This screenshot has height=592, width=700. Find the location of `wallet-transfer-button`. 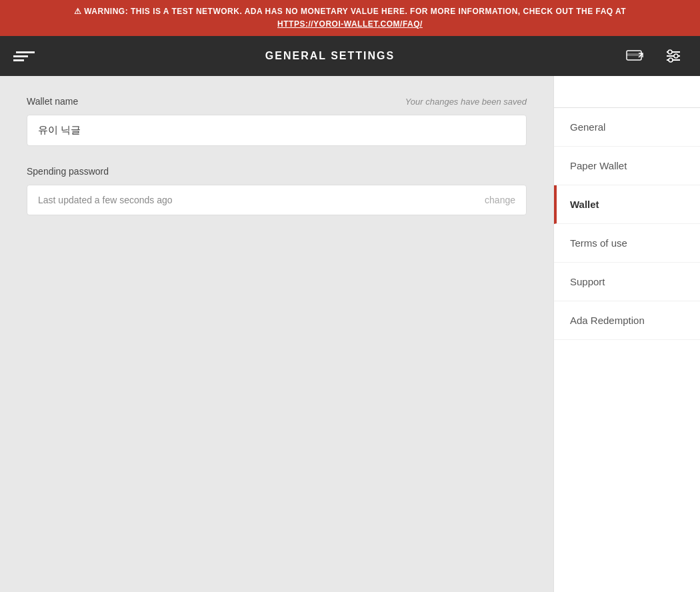

wallet-transfer-button is located at coordinates (636, 56).